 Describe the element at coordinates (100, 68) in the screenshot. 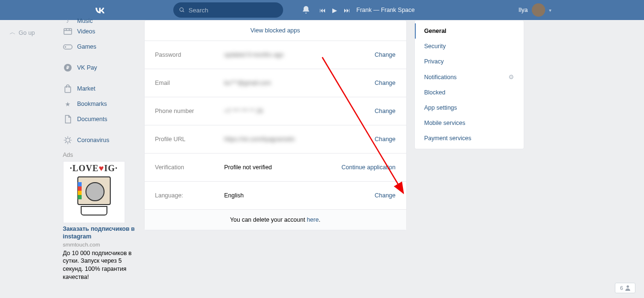

I see `sidebar-item-vkpay: ₽ VK Pay` at that location.